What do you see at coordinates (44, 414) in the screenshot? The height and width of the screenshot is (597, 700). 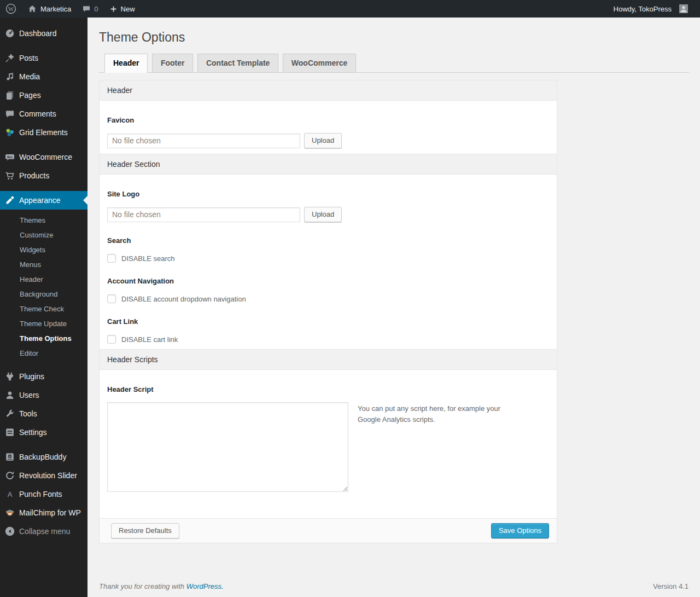 I see `sidebar-item-tools: Tools` at bounding box center [44, 414].